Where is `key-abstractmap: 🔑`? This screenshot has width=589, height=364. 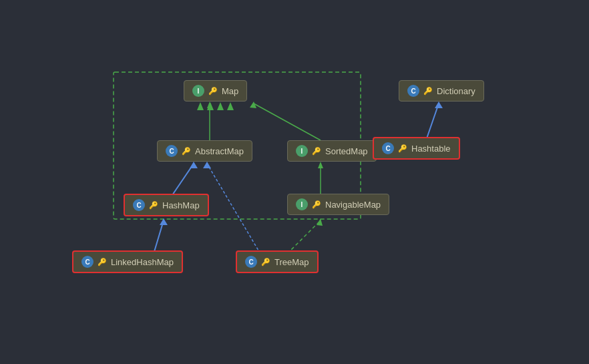
key-abstractmap: 🔑 is located at coordinates (186, 151).